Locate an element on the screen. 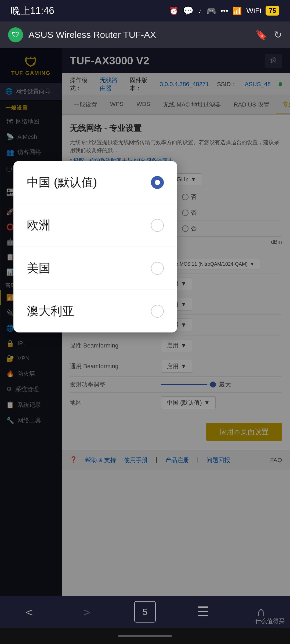 The width and height of the screenshot is (290, 644). refresh-icon: ↻ is located at coordinates (278, 35).